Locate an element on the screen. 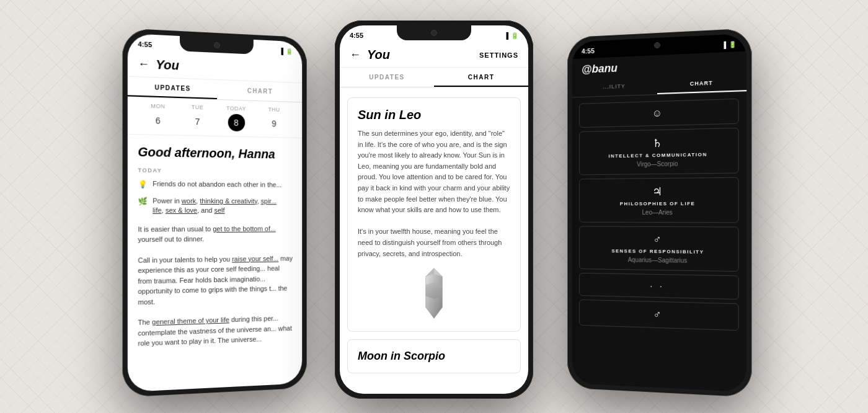 Image resolution: width=868 pixels, height=413 pixels. sun-card-body: The sun determines your ego, identity, a… is located at coordinates (434, 193).